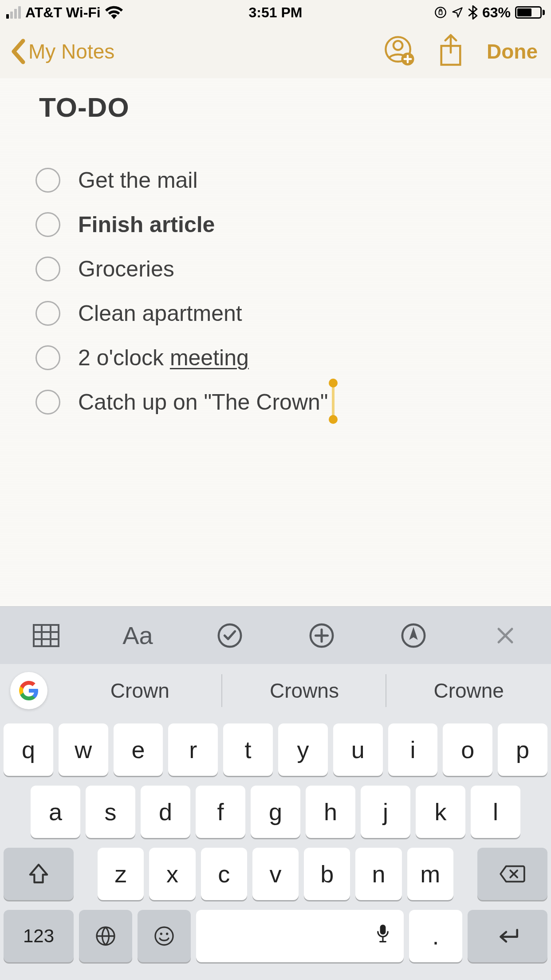  What do you see at coordinates (508, 936) in the screenshot?
I see `return-icon` at bounding box center [508, 936].